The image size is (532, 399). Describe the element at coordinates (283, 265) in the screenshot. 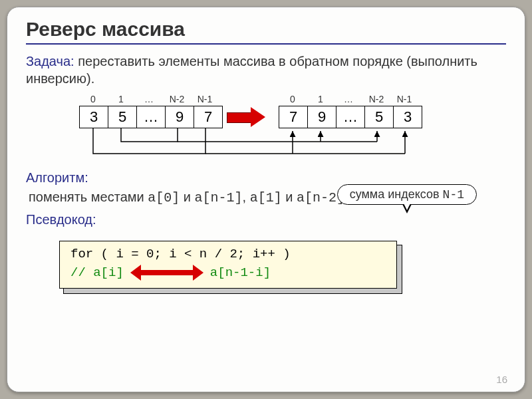

I see `code-block: for ( i = 0; i < n / 2; i++ ) // a[i] a[…` at that location.